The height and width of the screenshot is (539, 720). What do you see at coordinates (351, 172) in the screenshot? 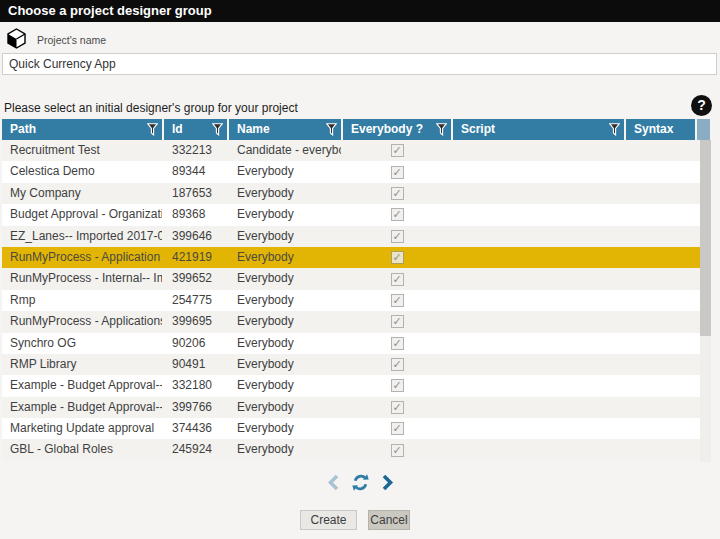
I see `table-row: Celestica Demo89344Everybody✓` at bounding box center [351, 172].